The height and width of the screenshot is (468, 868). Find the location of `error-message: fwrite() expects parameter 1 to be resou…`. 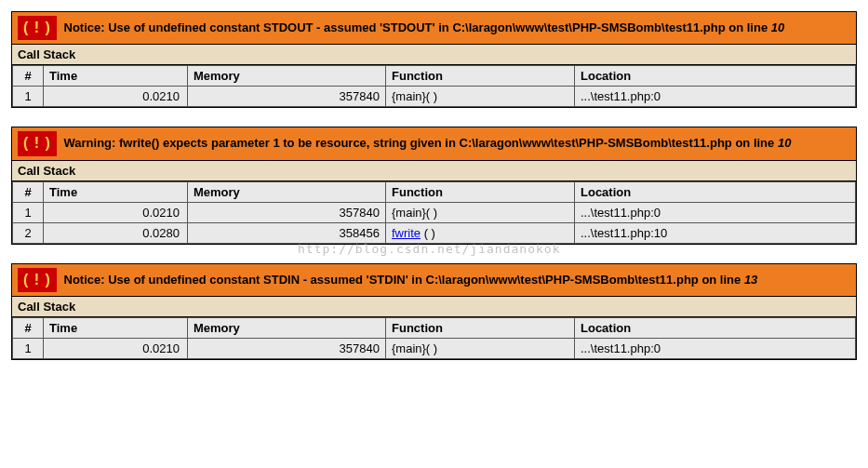

error-message: fwrite() expects parameter 1 to be resou… is located at coordinates (448, 143).